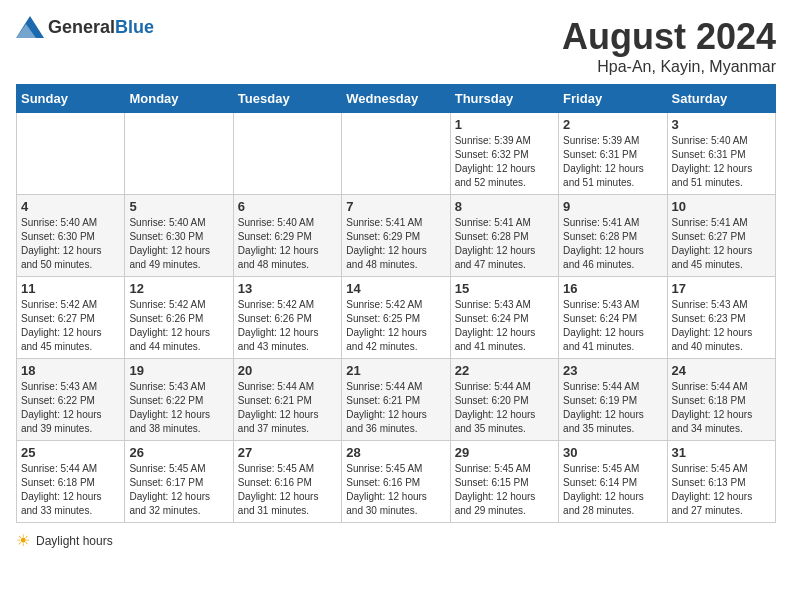  Describe the element at coordinates (612, 370) in the screenshot. I see `day-number: 23` at that location.